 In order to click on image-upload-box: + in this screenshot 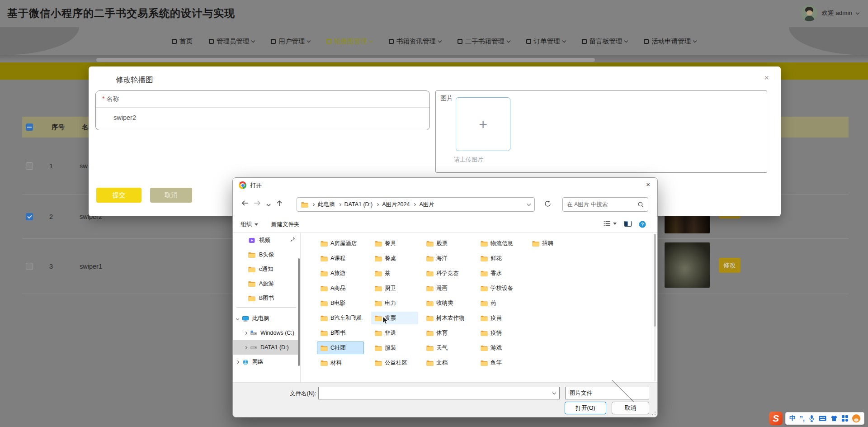, I will do `click(483, 124)`.